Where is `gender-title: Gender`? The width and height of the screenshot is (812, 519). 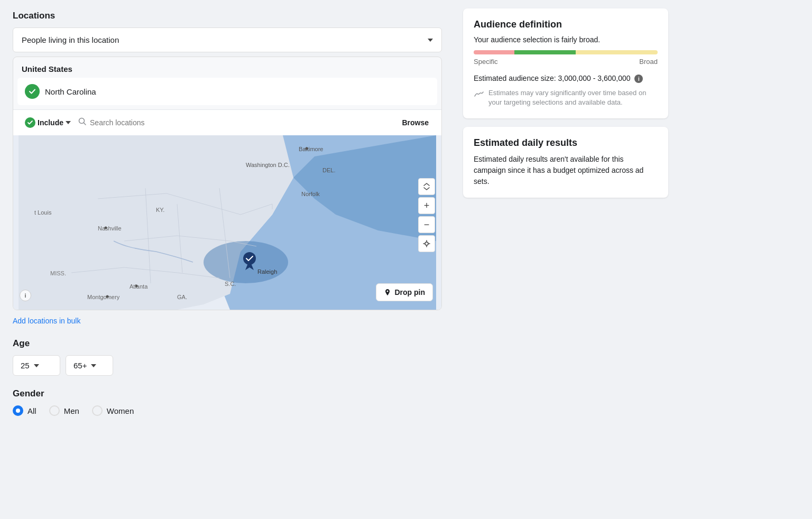 gender-title: Gender is located at coordinates (227, 394).